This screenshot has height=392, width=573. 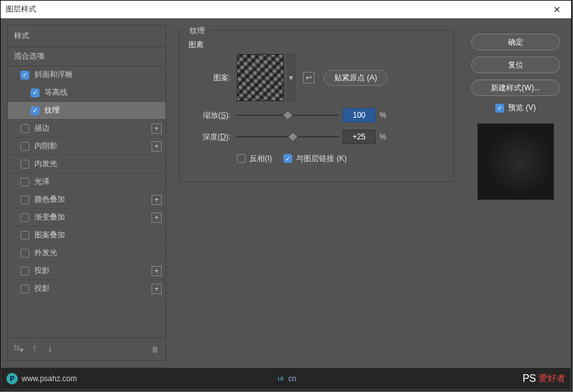 What do you see at coordinates (21, 9) in the screenshot?
I see `dialog-title: 图层样式` at bounding box center [21, 9].